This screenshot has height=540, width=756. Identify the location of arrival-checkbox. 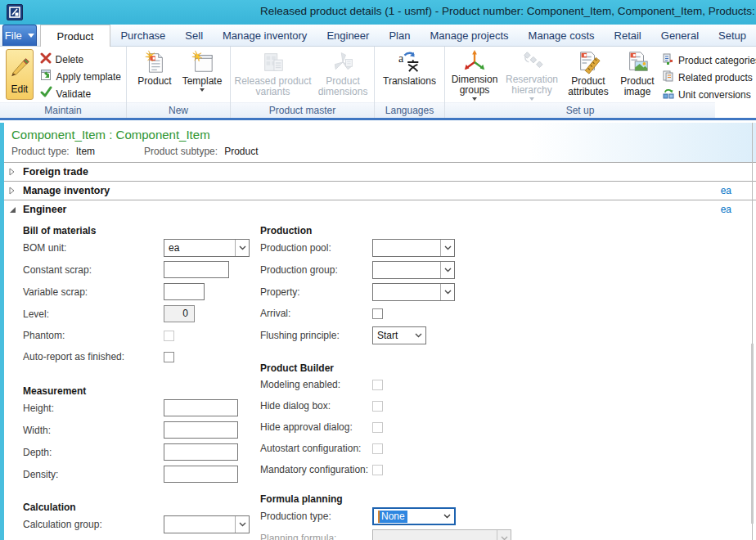
(378, 314).